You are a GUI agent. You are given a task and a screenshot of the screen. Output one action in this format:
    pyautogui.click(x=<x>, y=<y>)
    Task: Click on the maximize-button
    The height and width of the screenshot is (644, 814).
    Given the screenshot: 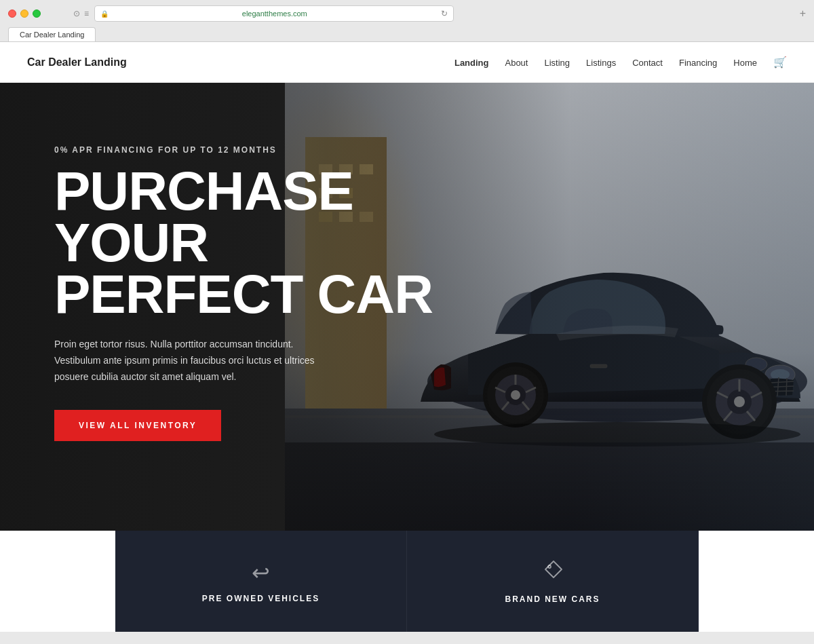 What is the action you would take?
    pyautogui.click(x=37, y=14)
    